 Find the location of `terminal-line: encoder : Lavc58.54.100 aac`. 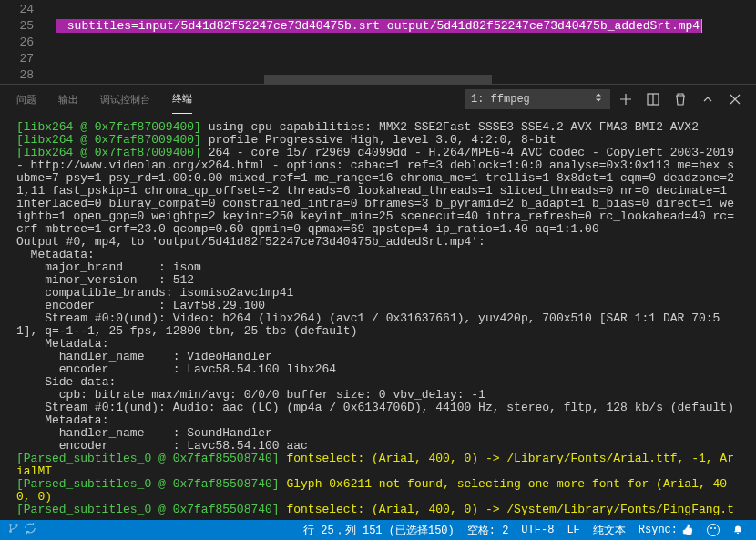

terminal-line: encoder : Lavc58.54.100 aac is located at coordinates (378, 446).